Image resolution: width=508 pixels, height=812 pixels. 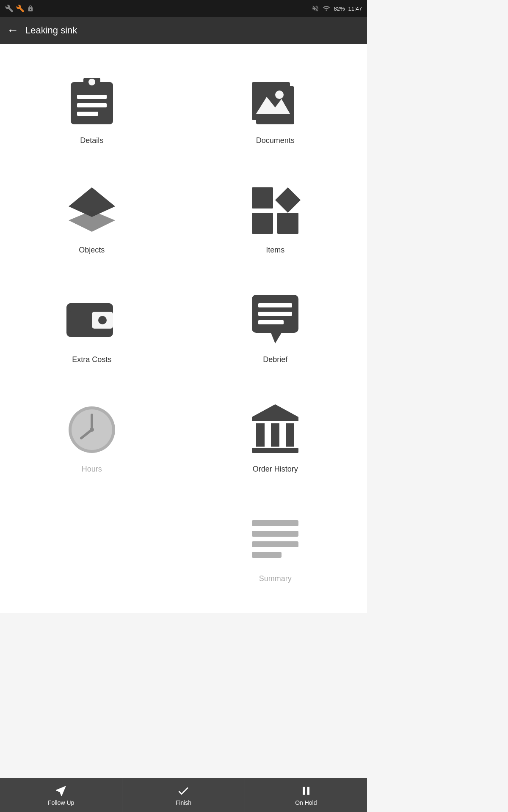 I want to click on app-bar-title: Leaking sink, so click(x=51, y=30).